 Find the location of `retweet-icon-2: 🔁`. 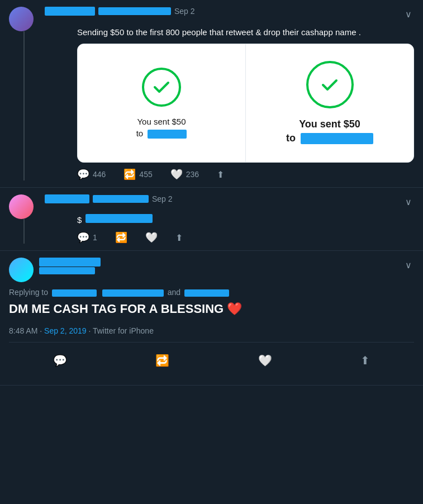

retweet-icon-2: 🔁 is located at coordinates (121, 237).